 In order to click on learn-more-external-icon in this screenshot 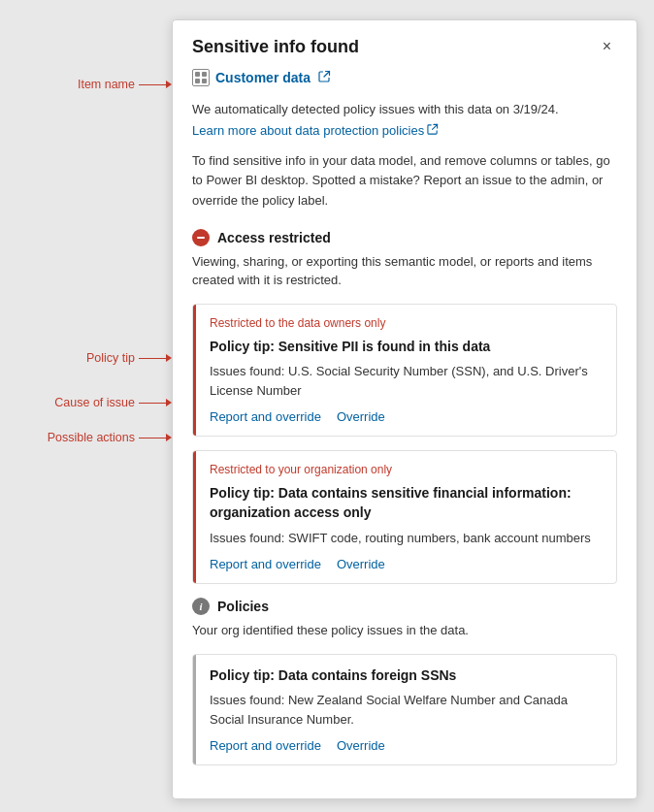, I will do `click(433, 130)`.